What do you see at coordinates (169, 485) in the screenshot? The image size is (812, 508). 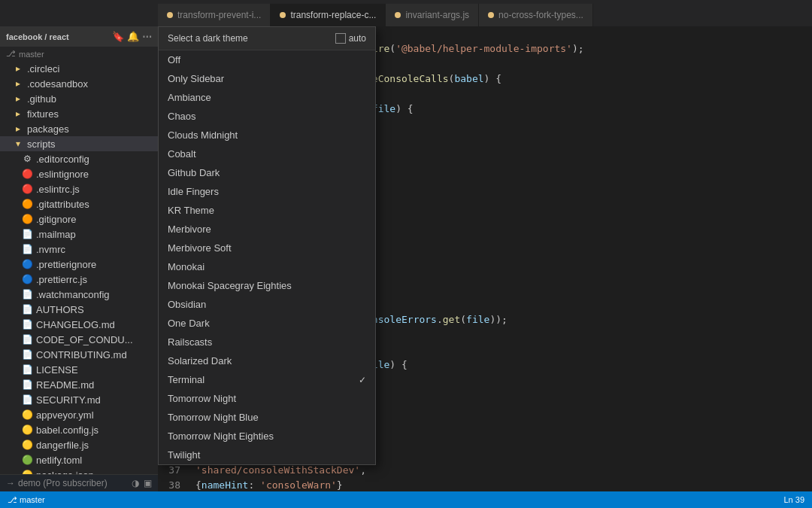 I see `line-number: 38` at bounding box center [169, 485].